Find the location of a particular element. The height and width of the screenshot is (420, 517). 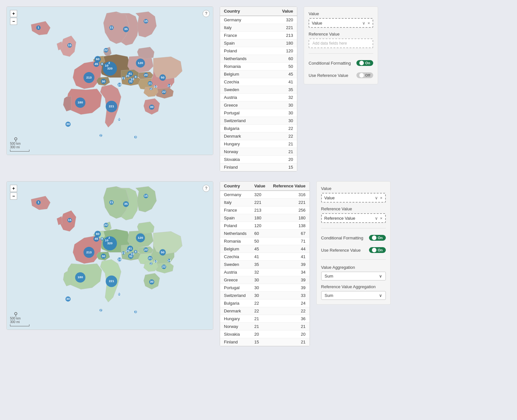

list-item: Bulgaria is located at coordinates (235, 303).